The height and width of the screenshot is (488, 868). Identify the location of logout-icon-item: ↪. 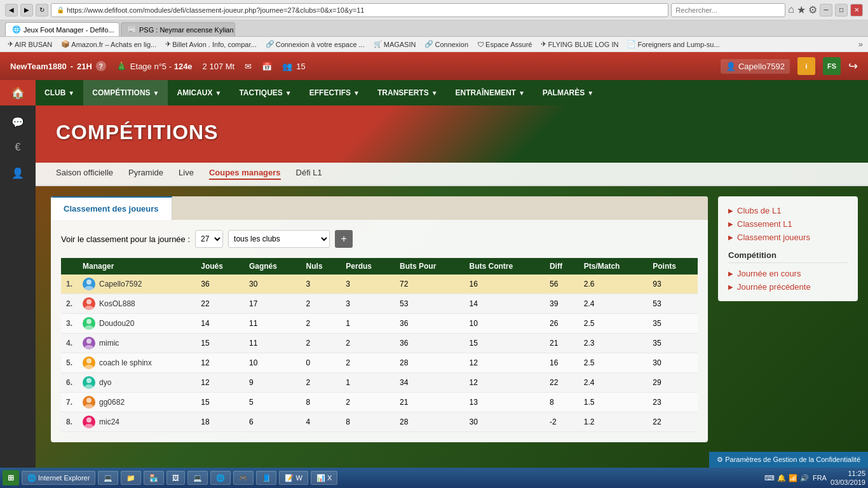
(853, 66).